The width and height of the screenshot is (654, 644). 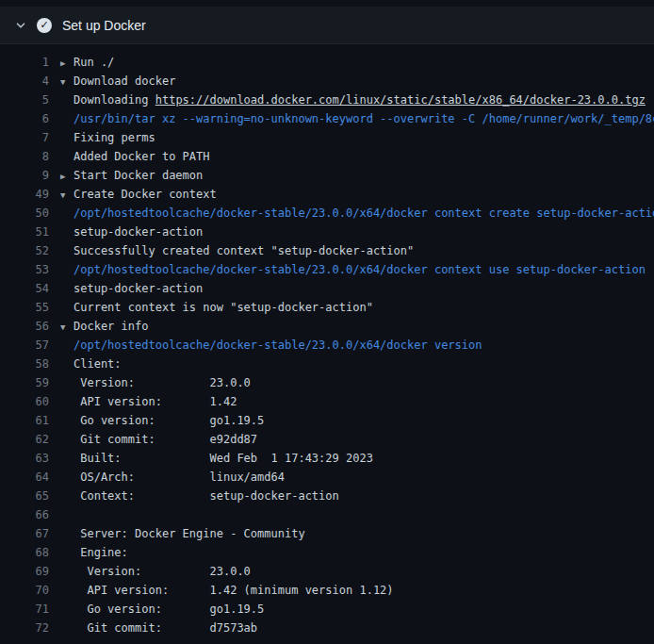 What do you see at coordinates (158, 628) in the screenshot?
I see `line-content: Git commit: d7573ab` at bounding box center [158, 628].